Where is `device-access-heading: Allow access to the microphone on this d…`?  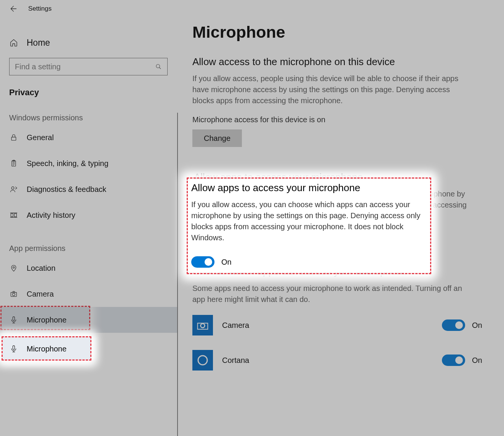 device-access-heading: Allow access to the microphone on this d… is located at coordinates (341, 62).